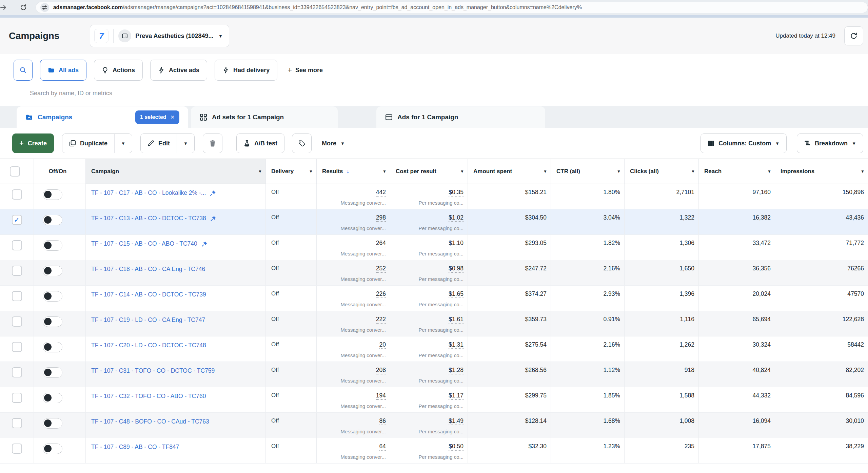  What do you see at coordinates (148, 320) in the screenshot?
I see `campaign-name-link: TF - 107 - C19 - LD - CO - CA Eng - TC74…` at bounding box center [148, 320].